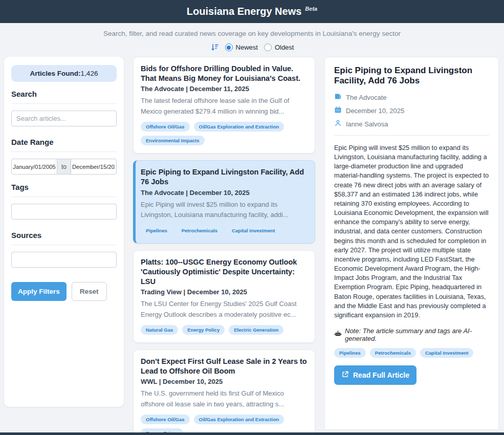 The image size is (504, 435). Describe the element at coordinates (252, 34) in the screenshot. I see `app-subtitle: Search, filter, and read curated news co…` at that location.